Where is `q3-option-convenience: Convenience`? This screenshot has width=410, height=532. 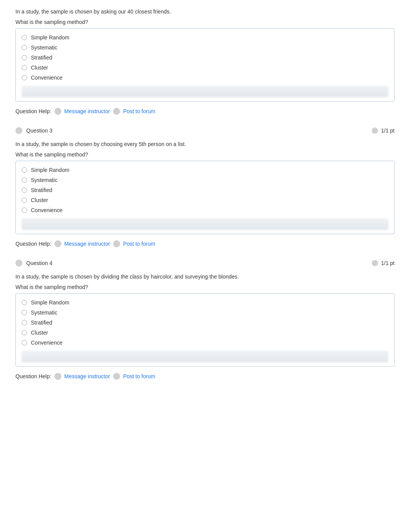 q3-option-convenience: Convenience is located at coordinates (205, 210).